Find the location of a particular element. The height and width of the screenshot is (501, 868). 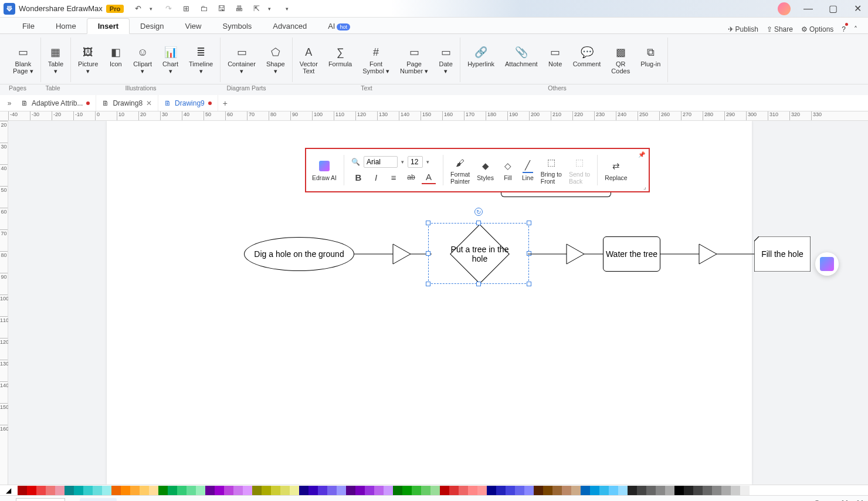

shape-ellipse: Dig a hole on the ground is located at coordinates (299, 254).